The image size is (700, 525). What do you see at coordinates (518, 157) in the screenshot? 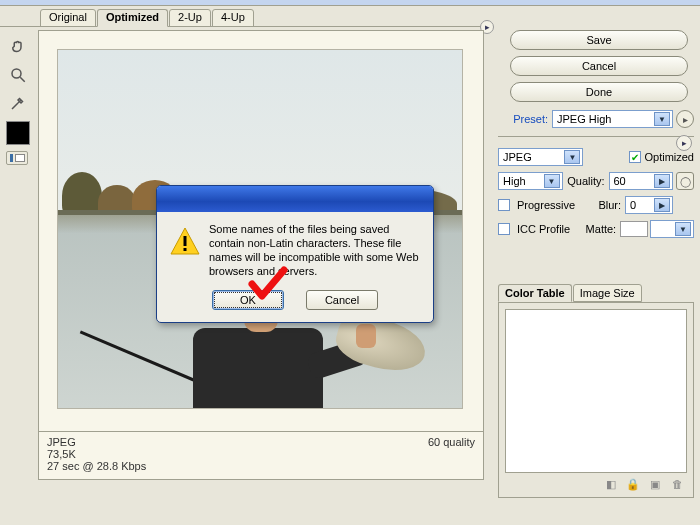
I see `format-value: JPEG` at bounding box center [518, 157].